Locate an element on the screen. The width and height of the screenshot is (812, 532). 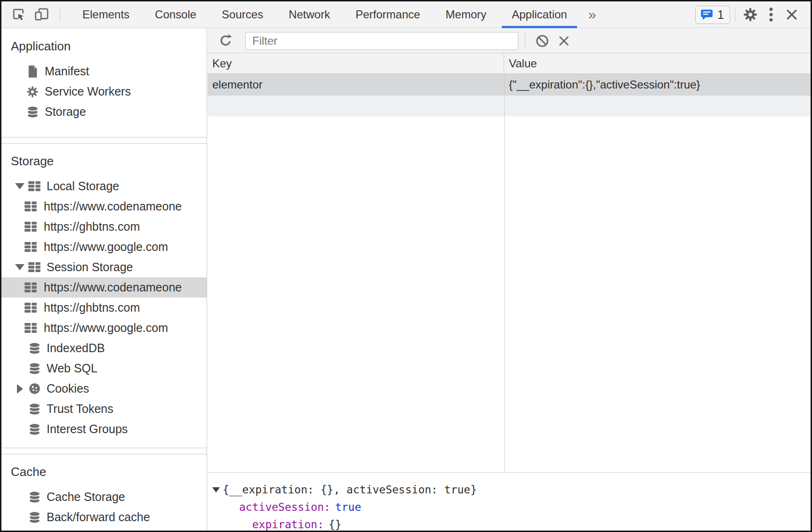
filter-input is located at coordinates (382, 41).